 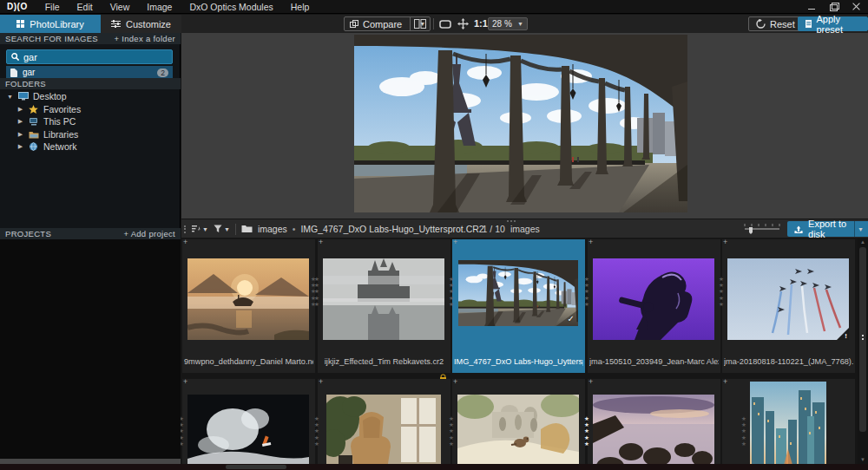 I want to click on thumbnail-size-slider, so click(x=762, y=229).